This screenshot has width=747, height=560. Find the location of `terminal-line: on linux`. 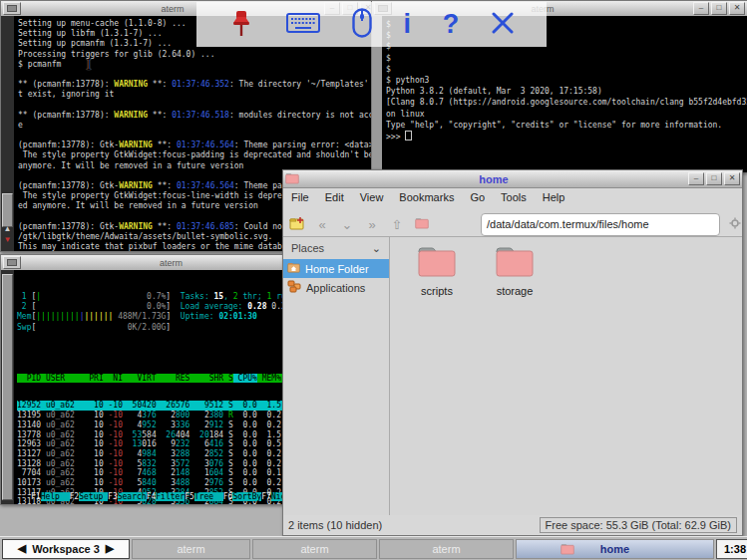

terminal-line: on linux is located at coordinates (566, 114).